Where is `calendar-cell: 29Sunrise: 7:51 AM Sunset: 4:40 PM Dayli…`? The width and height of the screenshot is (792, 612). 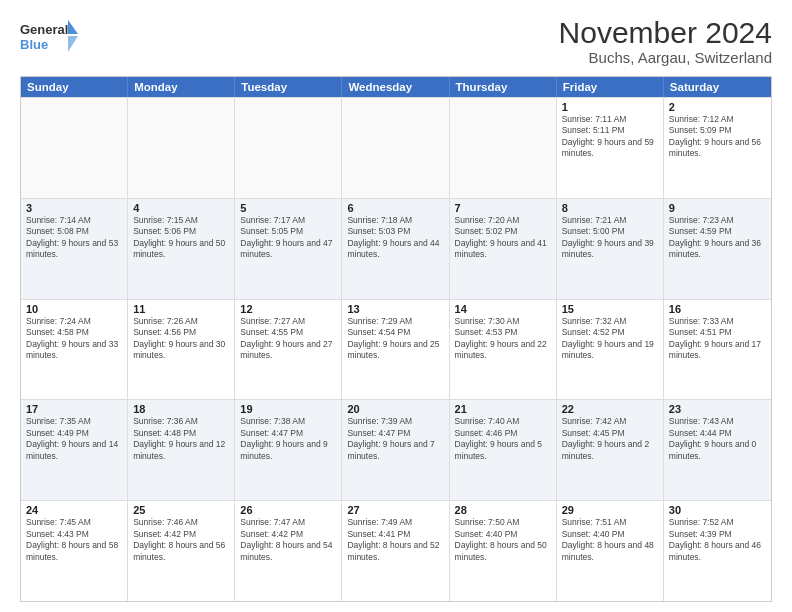 calendar-cell: 29Sunrise: 7:51 AM Sunset: 4:40 PM Dayli… is located at coordinates (610, 551).